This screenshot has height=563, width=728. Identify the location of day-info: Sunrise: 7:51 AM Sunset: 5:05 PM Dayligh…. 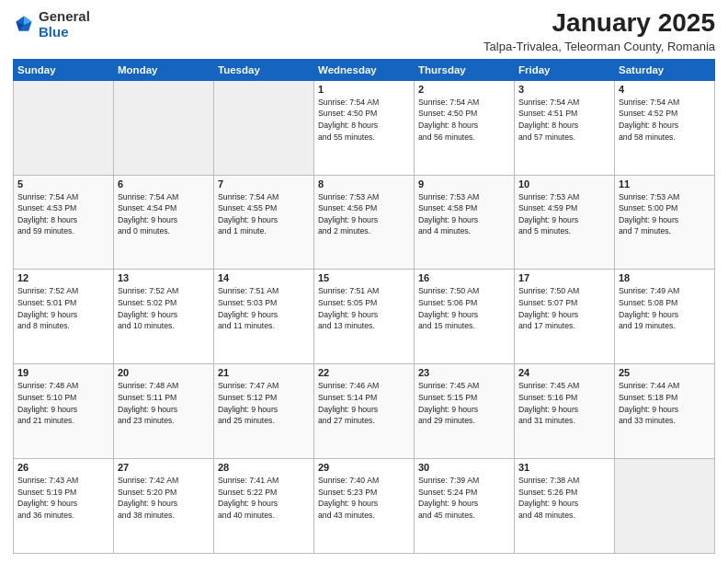
(364, 308).